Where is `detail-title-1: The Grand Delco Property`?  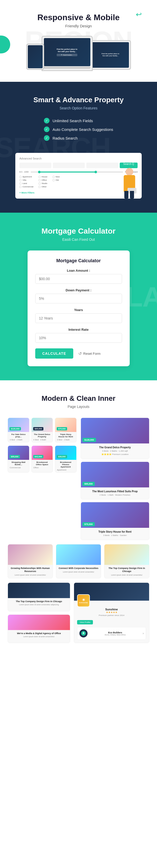 detail-title-1: The Grand Delco Property is located at coordinates (115, 447).